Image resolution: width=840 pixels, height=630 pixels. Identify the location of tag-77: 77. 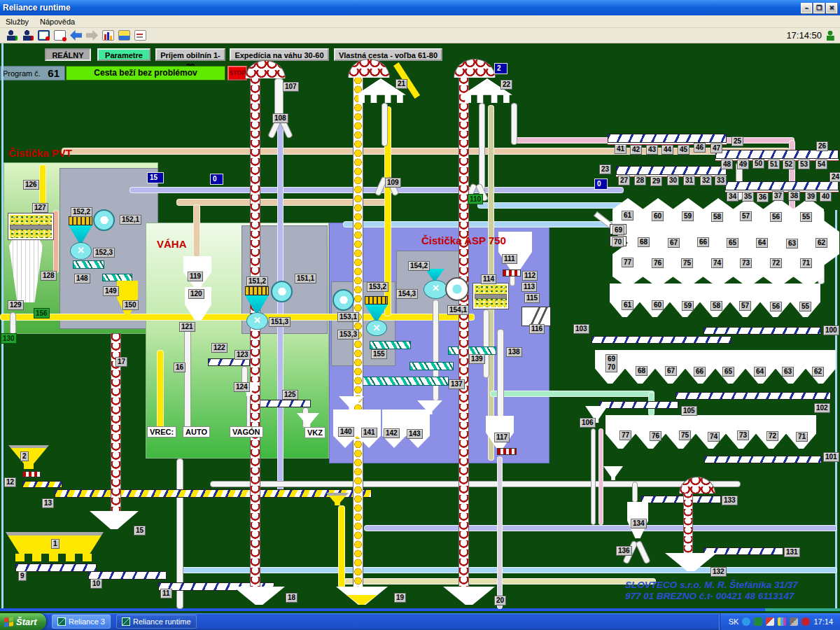
(626, 435).